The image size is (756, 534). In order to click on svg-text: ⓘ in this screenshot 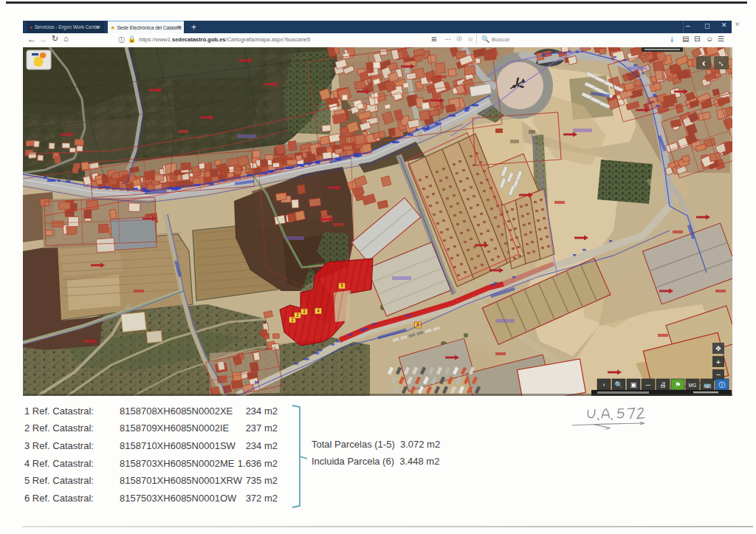, I will do `click(722, 385)`.